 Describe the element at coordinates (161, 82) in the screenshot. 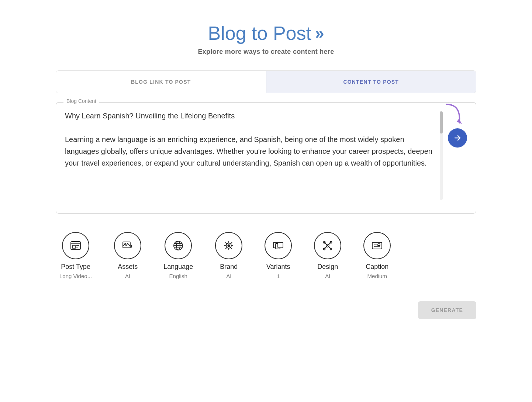

I see `tab-blog-link: BLOG LINK TO POST` at that location.